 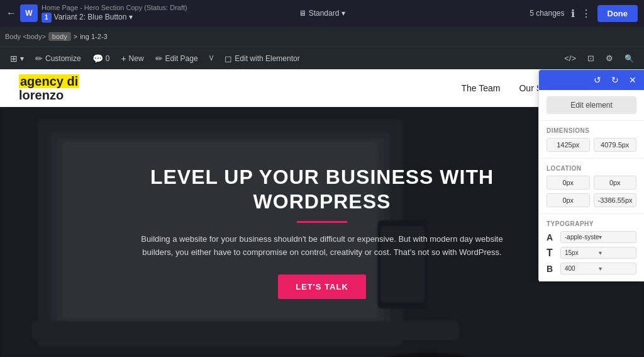 I want to click on code-icon: </>, so click(x=570, y=58).